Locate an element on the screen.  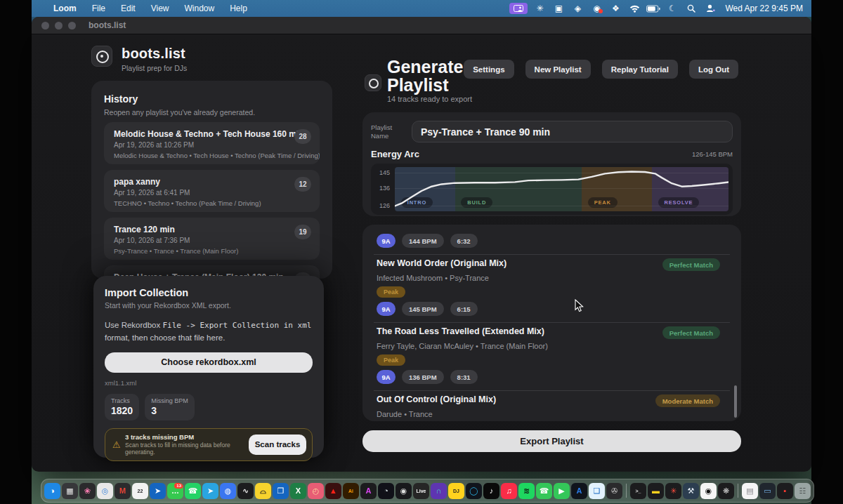
dock-swirl-app-icon: ∿ is located at coordinates (246, 491).